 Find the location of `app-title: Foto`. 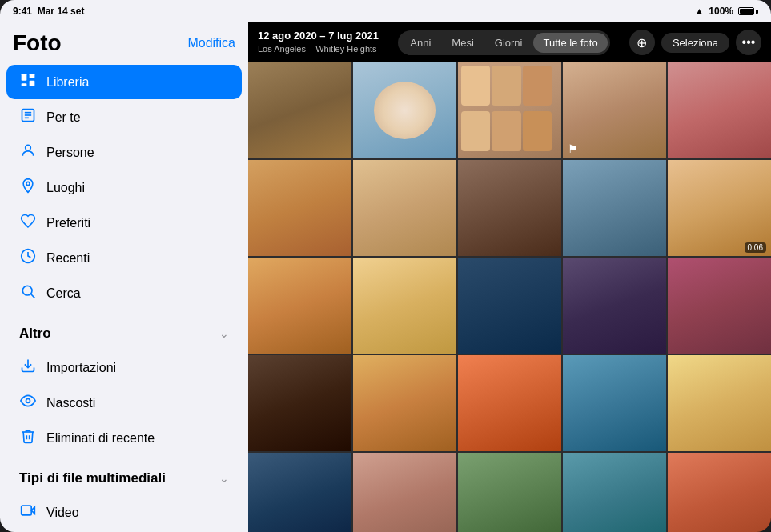

app-title: Foto is located at coordinates (37, 43).